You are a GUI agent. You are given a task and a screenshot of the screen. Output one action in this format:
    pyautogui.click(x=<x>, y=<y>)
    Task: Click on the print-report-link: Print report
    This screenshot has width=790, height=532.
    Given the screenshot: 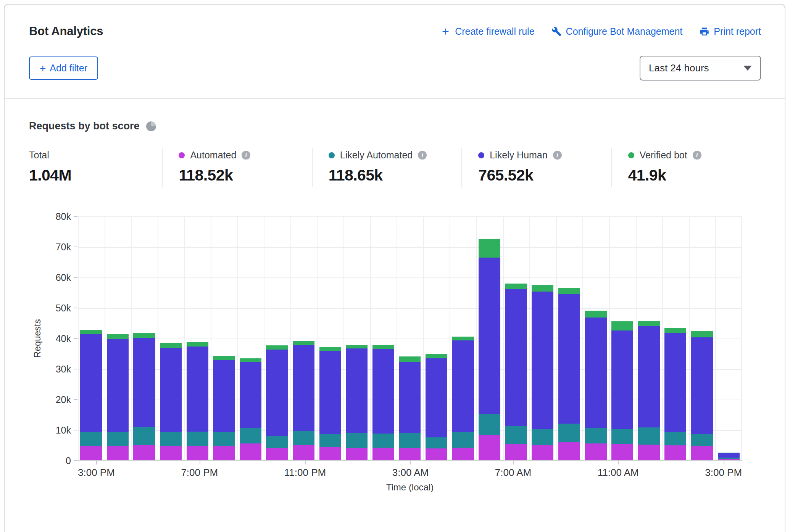 What is the action you would take?
    pyautogui.click(x=730, y=31)
    